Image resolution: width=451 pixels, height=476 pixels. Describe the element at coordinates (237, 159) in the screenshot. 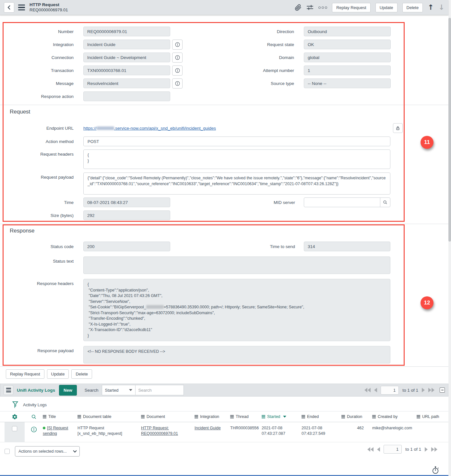

I see `request-headers-input: { }` at that location.